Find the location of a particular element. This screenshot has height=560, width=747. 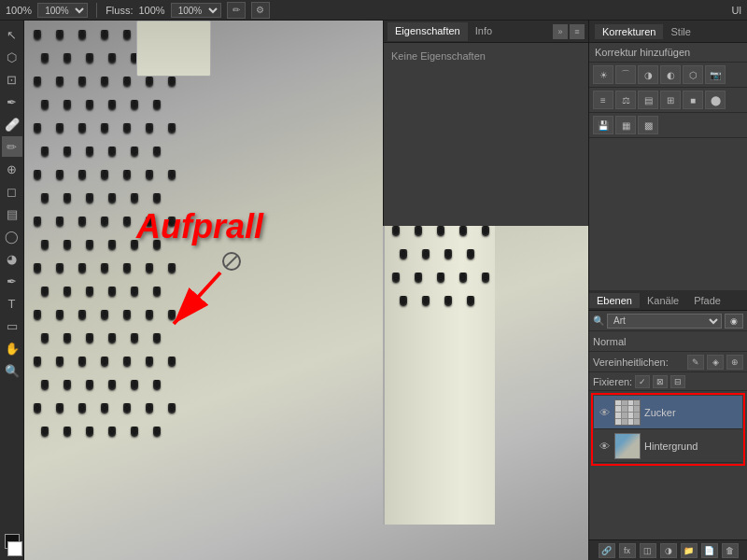

tool-heal: 🩹 is located at coordinates (12, 124).